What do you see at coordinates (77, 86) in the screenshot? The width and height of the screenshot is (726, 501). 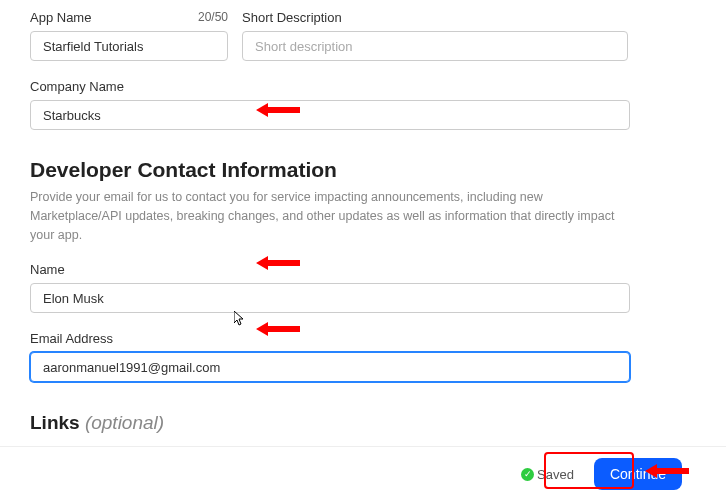 I see `company-name-label: Company Name` at bounding box center [77, 86].